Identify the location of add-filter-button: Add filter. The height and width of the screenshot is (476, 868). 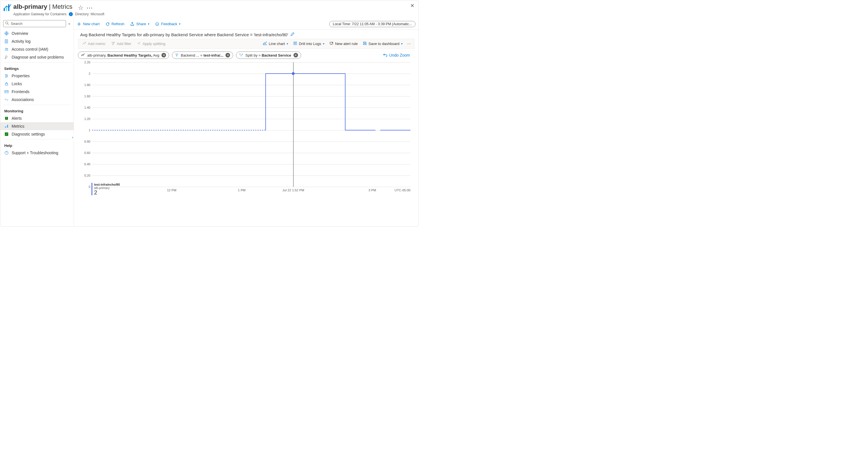
(121, 44).